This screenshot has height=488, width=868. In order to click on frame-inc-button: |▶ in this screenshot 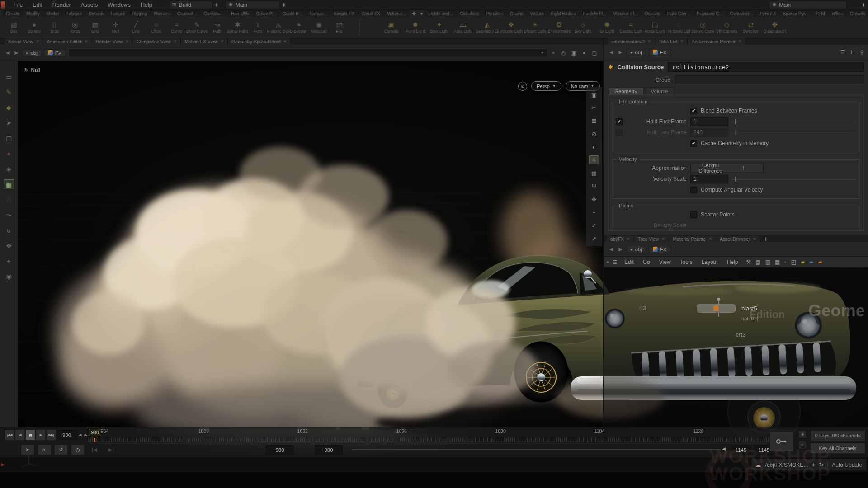, I will do `click(85, 435)`.